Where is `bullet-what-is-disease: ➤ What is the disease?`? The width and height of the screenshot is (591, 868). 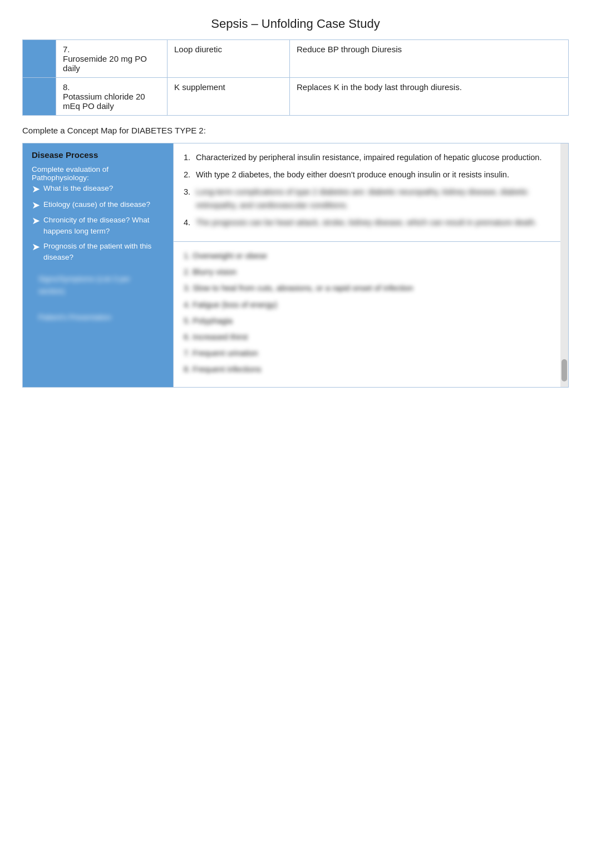 bullet-what-is-disease: ➤ What is the disease? is located at coordinates (98, 189).